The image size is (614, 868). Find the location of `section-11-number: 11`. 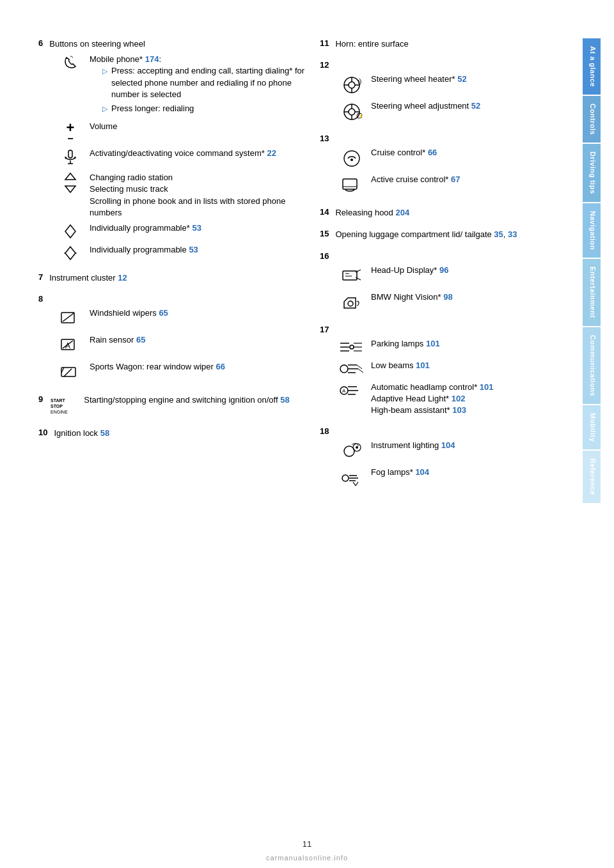

section-11-number: 11 is located at coordinates (324, 43).